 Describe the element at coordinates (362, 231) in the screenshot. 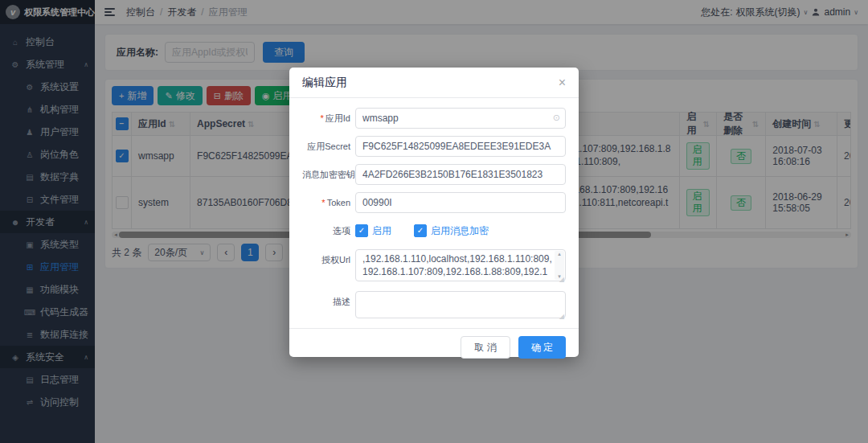

I see `enabled-checkbox: ✓` at that location.